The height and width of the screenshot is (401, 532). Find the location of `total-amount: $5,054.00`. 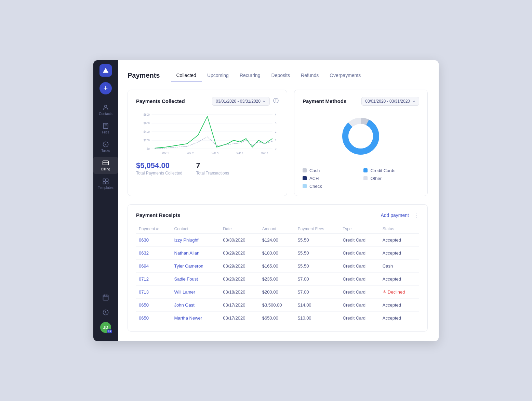

total-amount: $5,054.00 is located at coordinates (159, 166).